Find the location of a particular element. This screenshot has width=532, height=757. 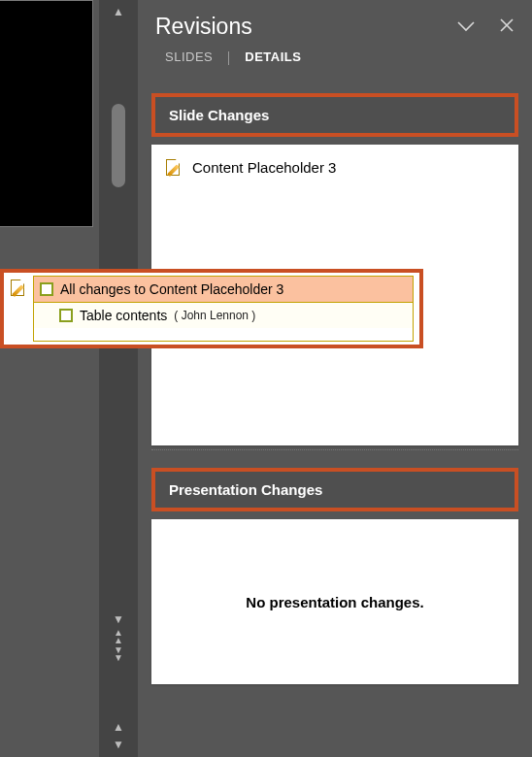

change-item-label: Content Placeholder 3 is located at coordinates (264, 167).